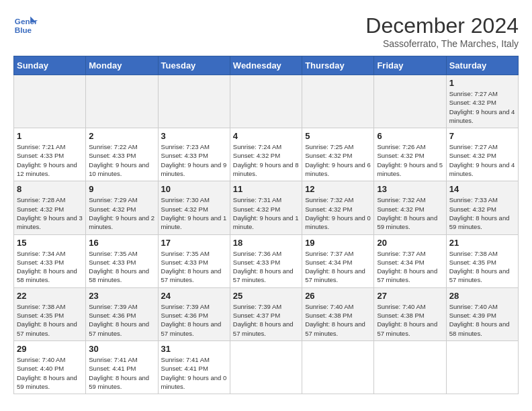 The height and width of the screenshot is (411, 532). What do you see at coordinates (194, 295) in the screenshot?
I see `day-number: 24` at bounding box center [194, 295].